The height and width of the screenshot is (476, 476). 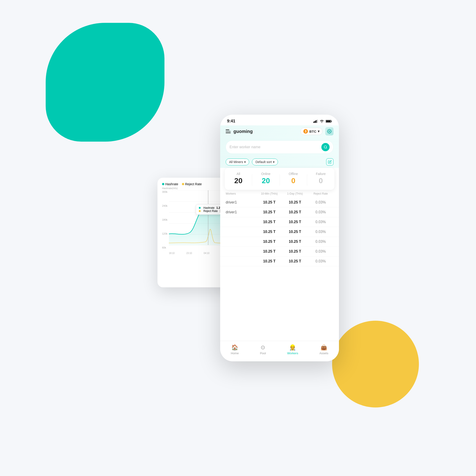 What do you see at coordinates (236, 162) in the screenshot?
I see `miner-filter-label: All Miners` at bounding box center [236, 162].